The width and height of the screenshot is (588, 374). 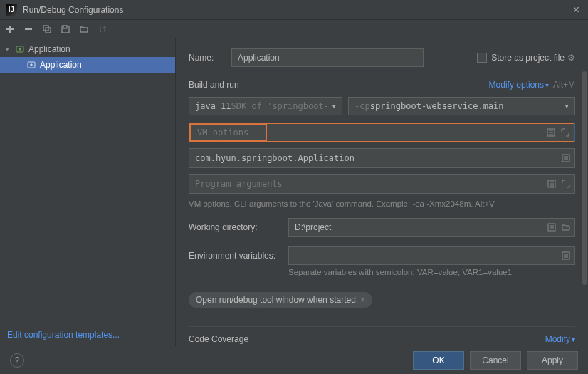 I want to click on intellij-icon: IJ, so click(x=11, y=10).